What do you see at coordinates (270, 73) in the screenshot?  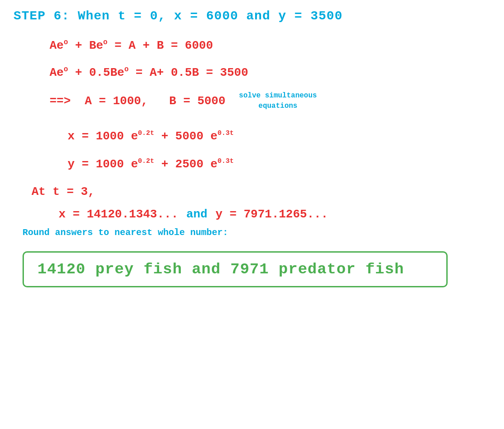 I see `equation-2-line: Aeo + 0.5Beo = A+ 0.5B = 3500` at bounding box center [270, 73].